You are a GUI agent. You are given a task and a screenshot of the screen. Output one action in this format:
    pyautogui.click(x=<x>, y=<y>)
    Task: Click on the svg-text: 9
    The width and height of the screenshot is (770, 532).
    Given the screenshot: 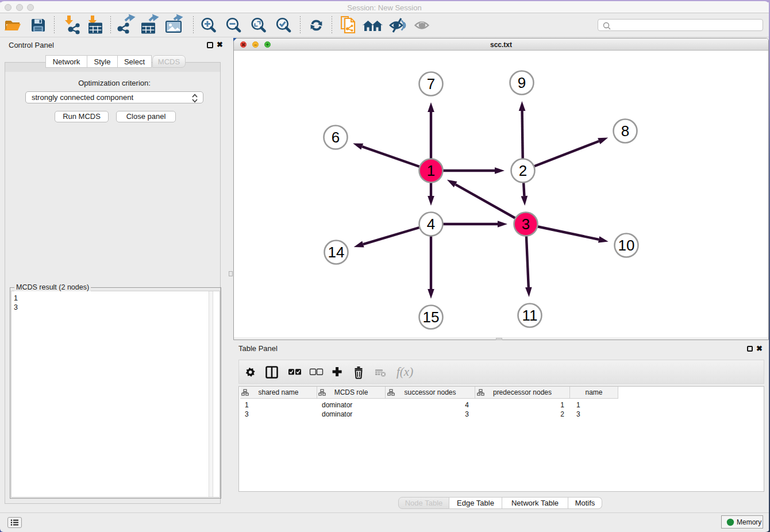 What is the action you would take?
    pyautogui.click(x=522, y=83)
    